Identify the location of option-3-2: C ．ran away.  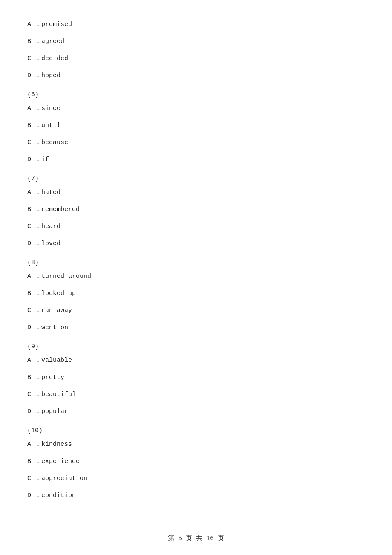
(196, 311).